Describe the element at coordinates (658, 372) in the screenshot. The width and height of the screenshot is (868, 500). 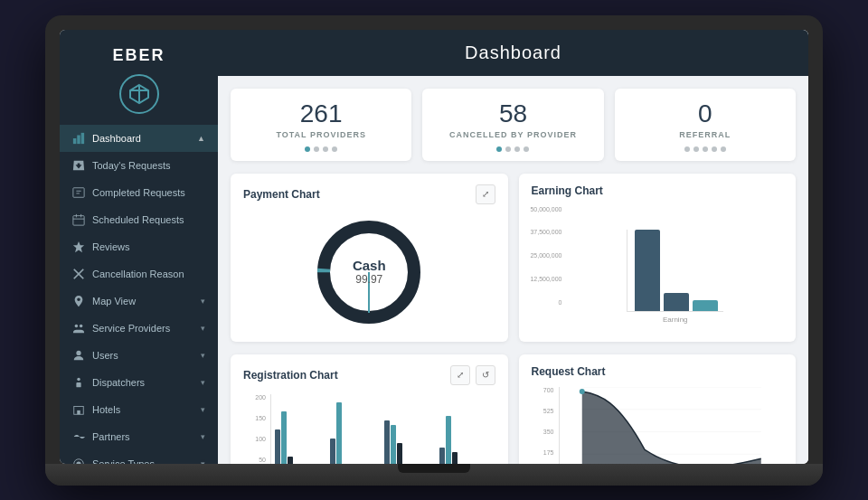
I see `req-chart-header: Request Chart` at that location.